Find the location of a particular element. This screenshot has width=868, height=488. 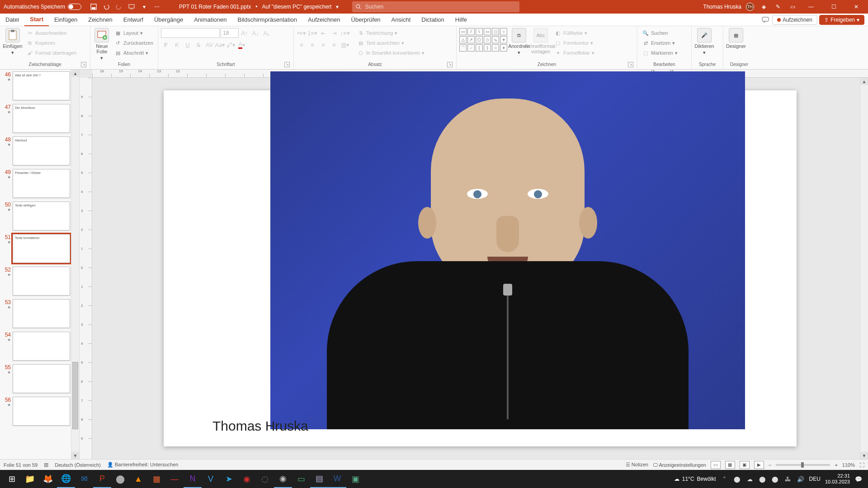

align-right-icon: ≡ is located at coordinates (323, 45).